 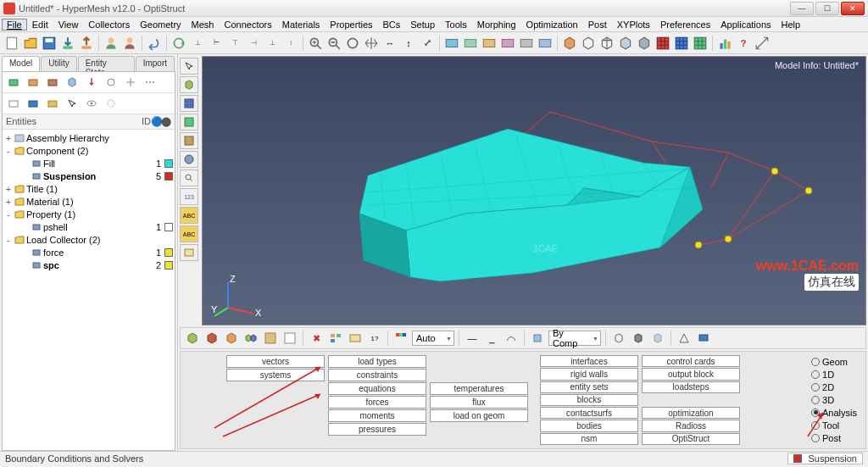 What do you see at coordinates (691, 361) in the screenshot?
I see `panel-btn-control-cards: control cards` at bounding box center [691, 361].